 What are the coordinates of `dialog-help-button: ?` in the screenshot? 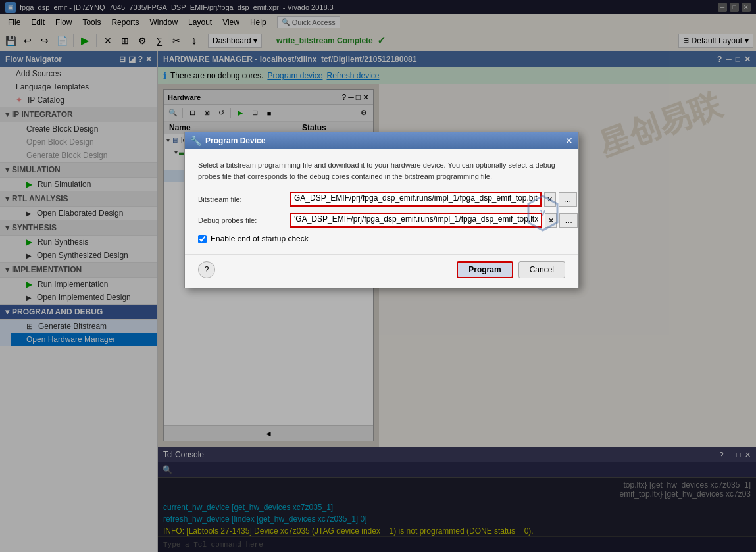 It's located at (207, 270).